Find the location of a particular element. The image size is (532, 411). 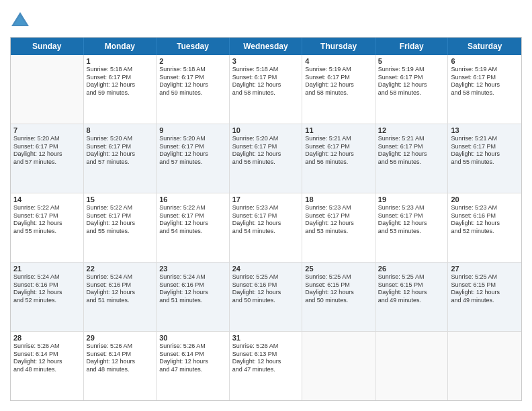

calendar-cell: 26Sunrise: 5:25 AM Sunset: 6:15 PM Dayli… is located at coordinates (412, 297).